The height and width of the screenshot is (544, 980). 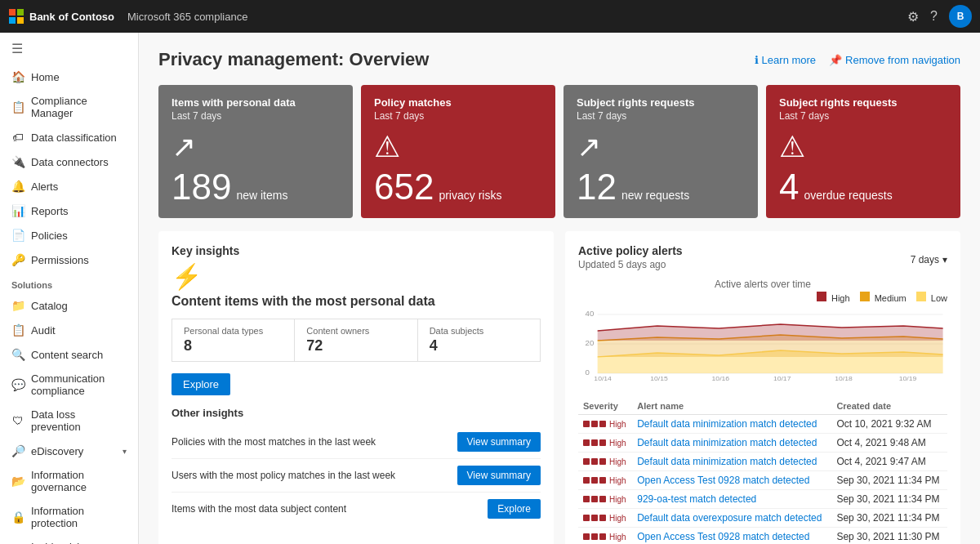 What do you see at coordinates (69, 186) in the screenshot?
I see `sidebar-item-alerts: 🔔 Alerts` at bounding box center [69, 186].